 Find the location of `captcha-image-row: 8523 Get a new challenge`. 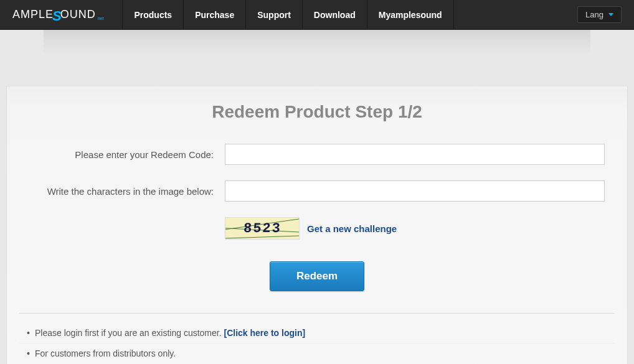

captcha-image-row: 8523 Get a new challenge is located at coordinates (420, 228).